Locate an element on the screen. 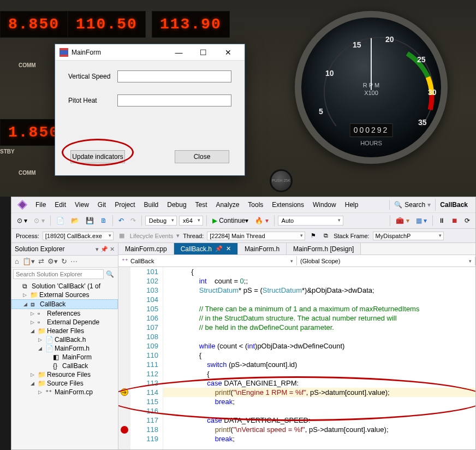 Image resolution: width=476 pixels, height=450 pixels. stackframe-combo: MyDispatchP is located at coordinates (408, 236).